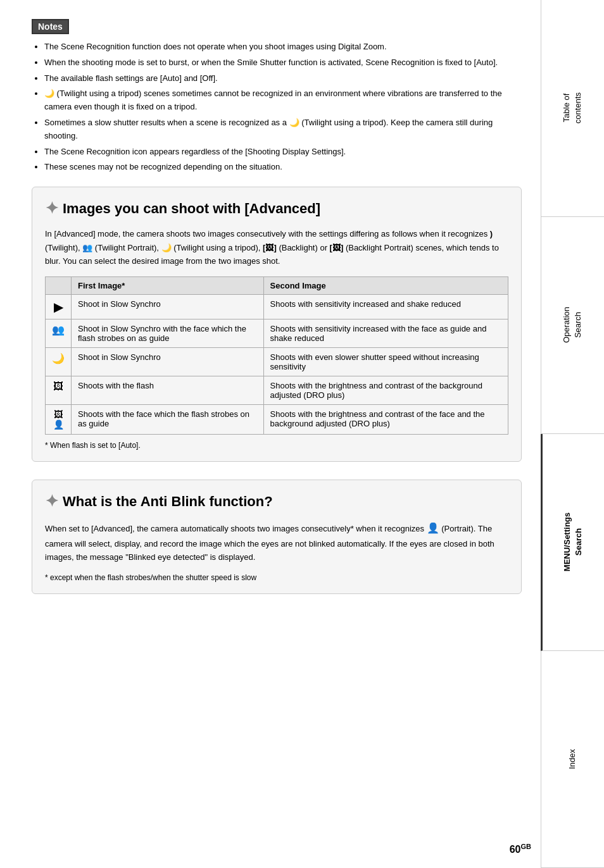  What do you see at coordinates (277, 108) in the screenshot?
I see `notes-list: The Scene Recognition function does not …` at bounding box center [277, 108].